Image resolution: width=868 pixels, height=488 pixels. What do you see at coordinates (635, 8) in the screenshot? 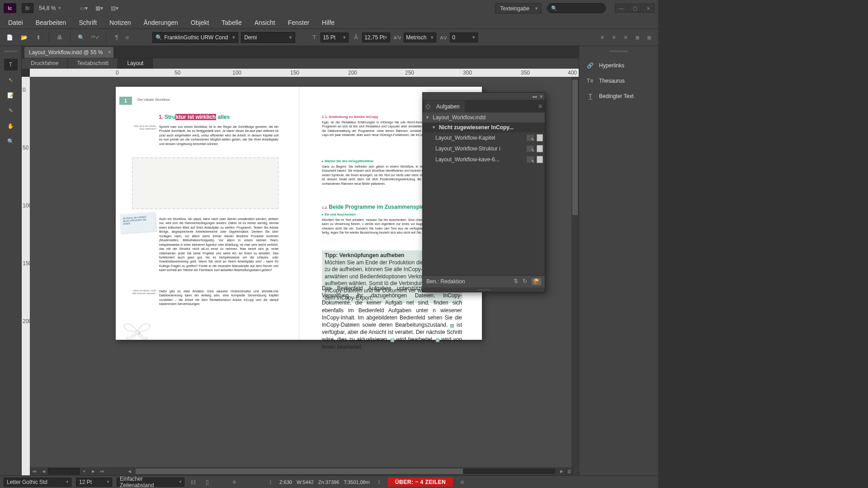
I see `maximize-button: ▢` at bounding box center [635, 8].